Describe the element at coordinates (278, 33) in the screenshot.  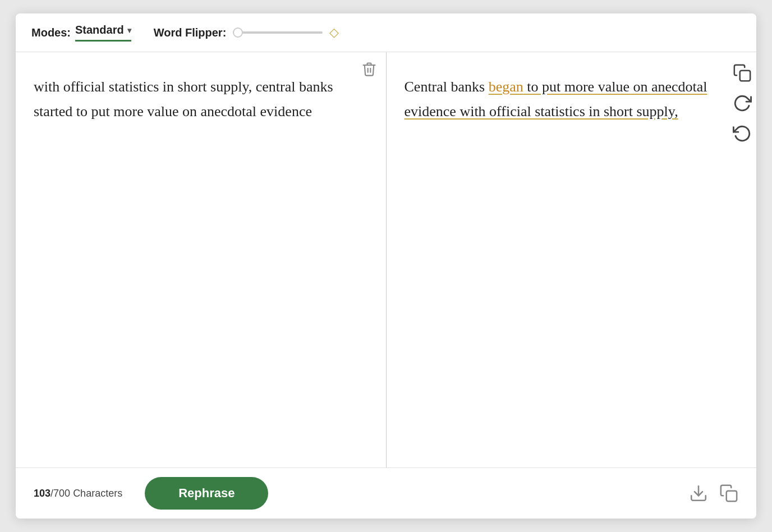
I see `word-flipper-slider` at that location.